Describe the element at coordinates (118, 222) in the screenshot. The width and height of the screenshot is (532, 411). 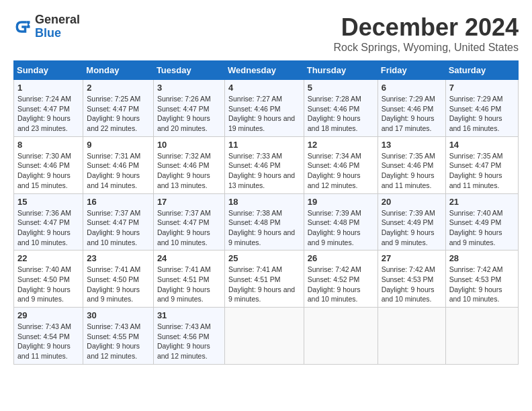
I see `calendar-cell: 16 Sunrise: 7:37 AM Sunset: 4:47 PM Dayl…` at that location.